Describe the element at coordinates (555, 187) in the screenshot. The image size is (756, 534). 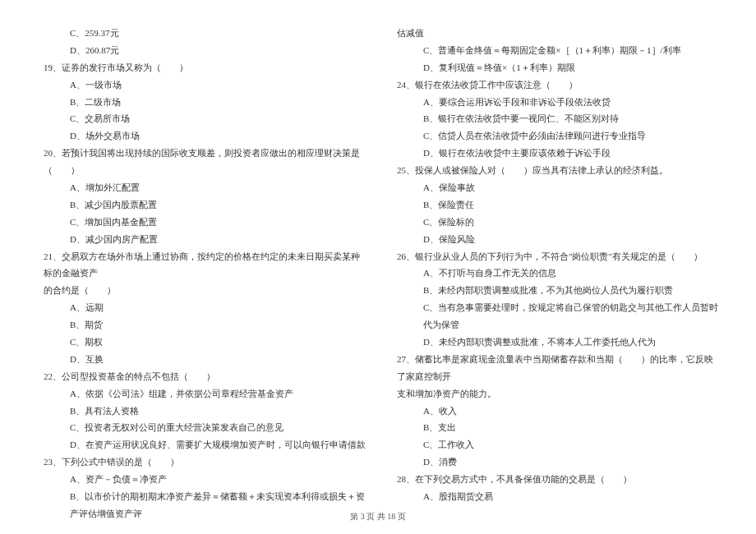
I see `q25-option-a: A、保险事故` at that location.